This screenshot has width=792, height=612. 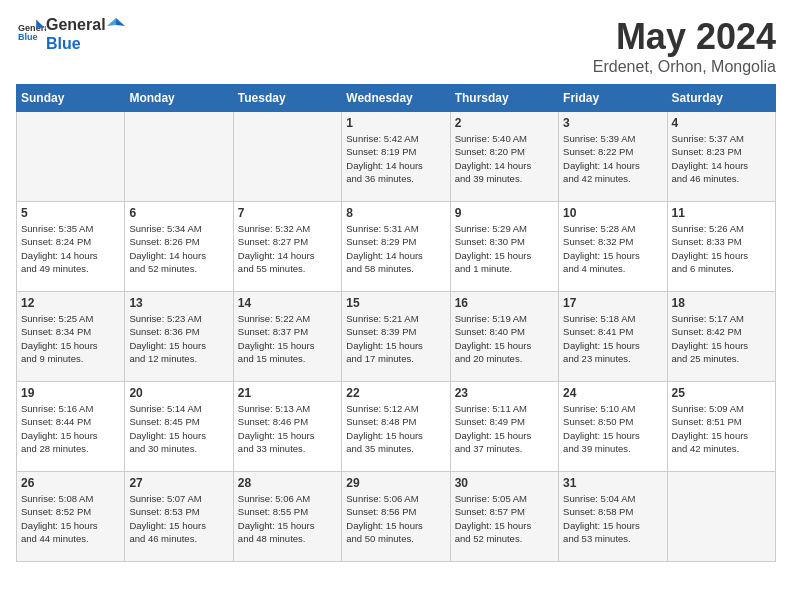 What do you see at coordinates (396, 158) in the screenshot?
I see `day-info: Sunrise: 5:42 AM Sunset: 8:19 PM Dayligh…` at bounding box center [396, 158].